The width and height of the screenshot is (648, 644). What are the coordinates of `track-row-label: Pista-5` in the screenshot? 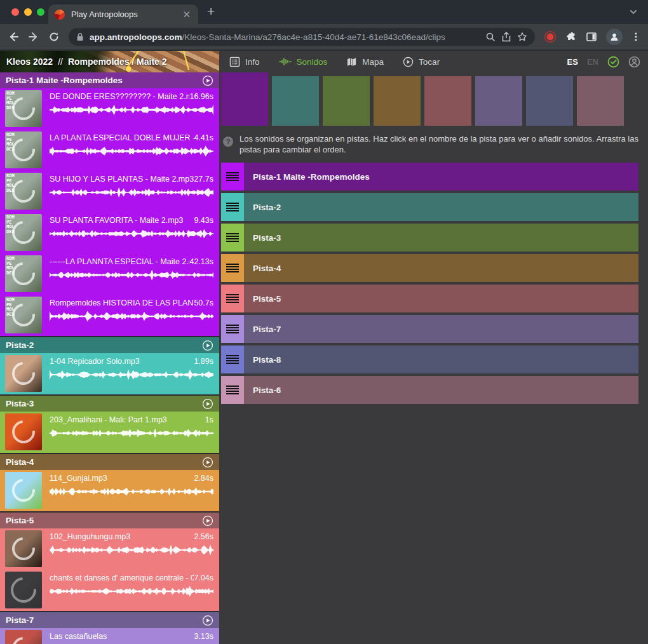 It's located at (441, 299).